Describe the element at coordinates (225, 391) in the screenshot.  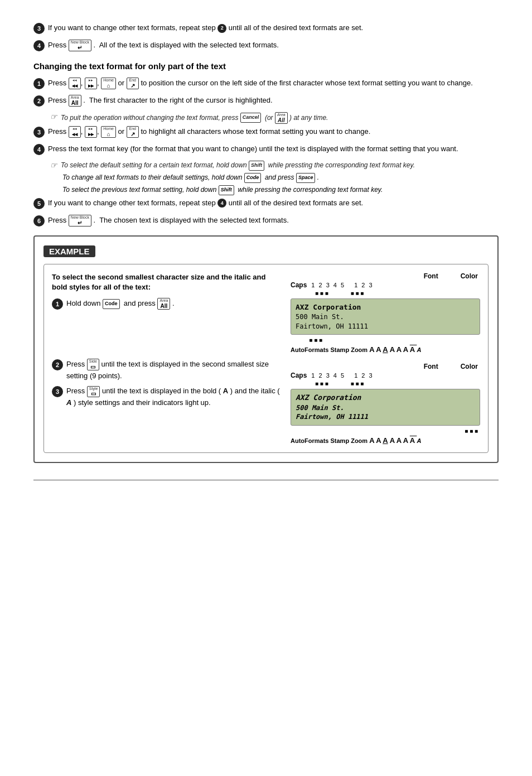
I see `bold-a: A` at that location.